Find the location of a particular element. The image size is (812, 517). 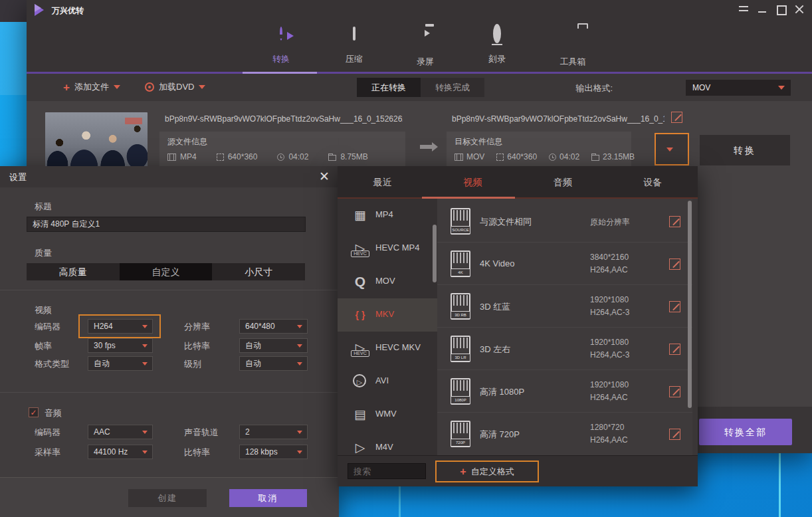

rename-edit-icon is located at coordinates (676, 117).